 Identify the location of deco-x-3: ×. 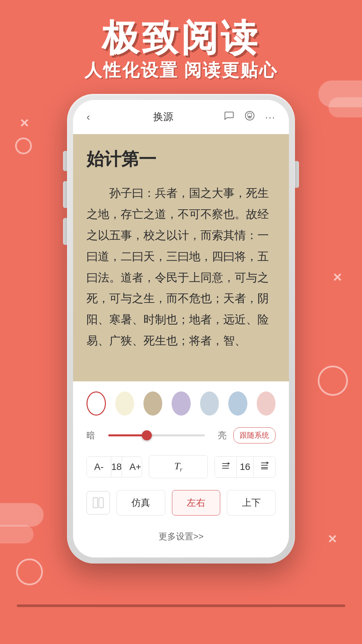
(333, 539).